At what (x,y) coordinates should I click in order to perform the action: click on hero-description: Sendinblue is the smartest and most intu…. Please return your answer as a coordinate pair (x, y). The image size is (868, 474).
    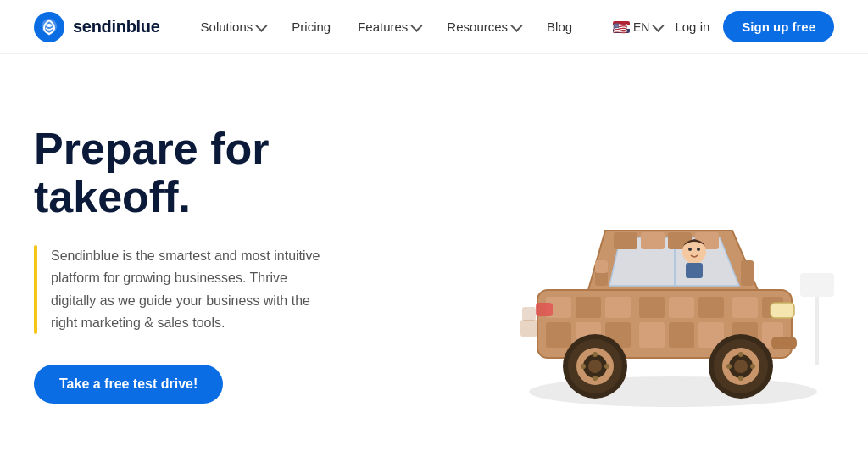
    Looking at the image, I should click on (186, 290).